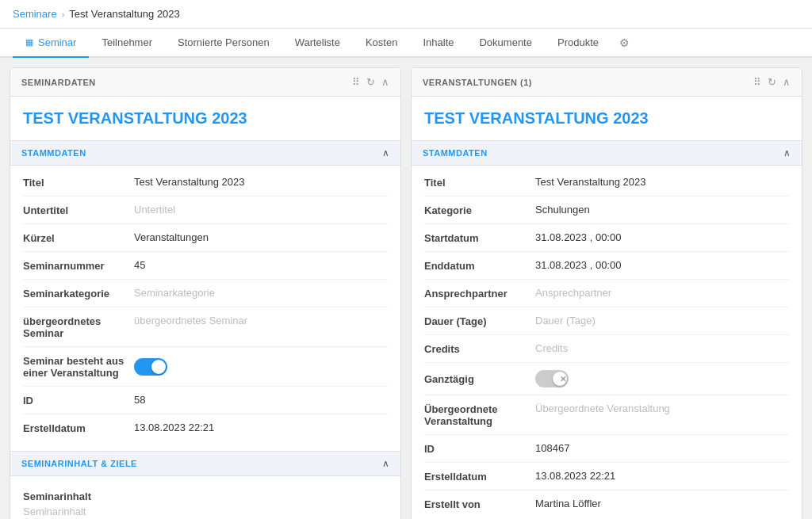  Describe the element at coordinates (662, 349) in the screenshot. I see `r-field-value-credits: Credits` at that location.